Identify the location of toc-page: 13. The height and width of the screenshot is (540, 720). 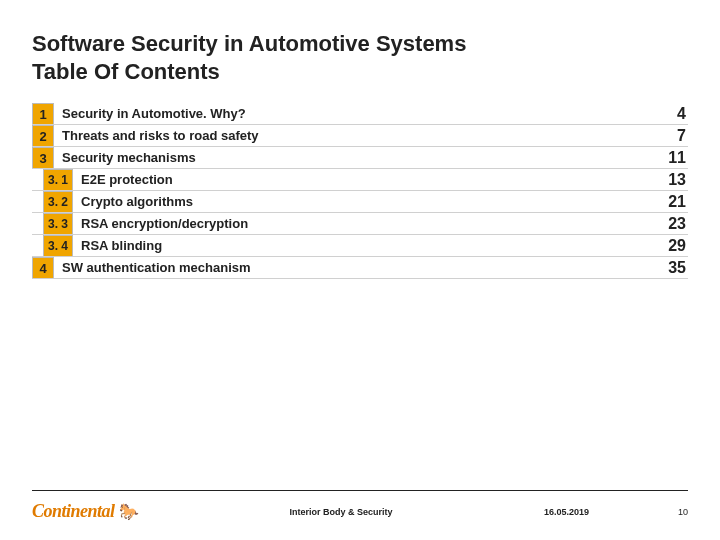
(667, 180).